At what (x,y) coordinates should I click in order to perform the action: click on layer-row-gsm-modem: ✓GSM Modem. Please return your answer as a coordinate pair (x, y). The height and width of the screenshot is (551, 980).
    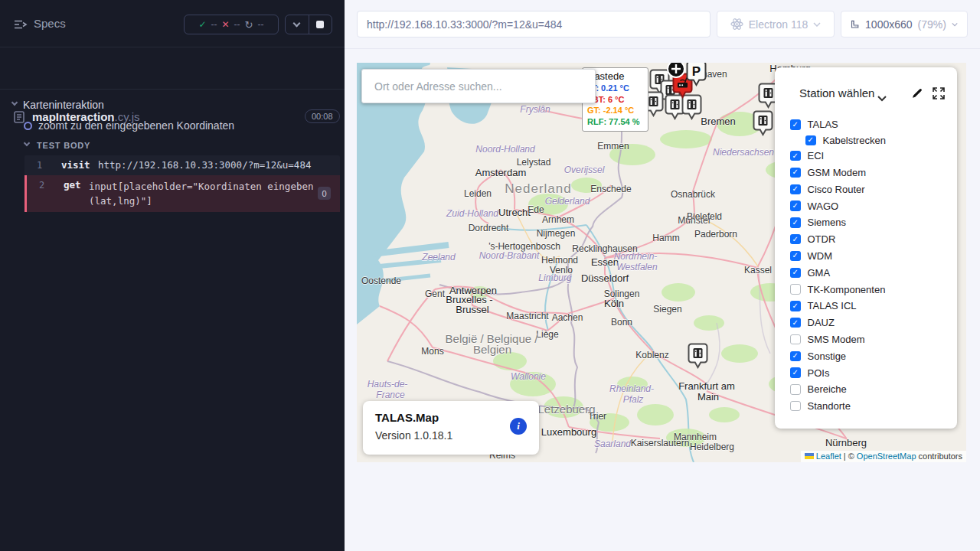
    Looking at the image, I should click on (867, 173).